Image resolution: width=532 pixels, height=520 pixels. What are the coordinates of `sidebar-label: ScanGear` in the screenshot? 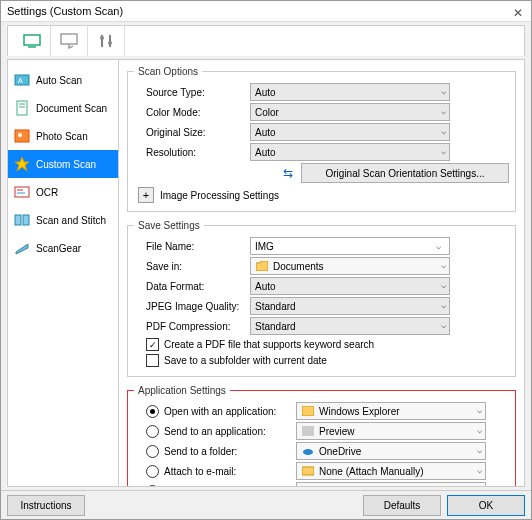 It's located at (58, 248).